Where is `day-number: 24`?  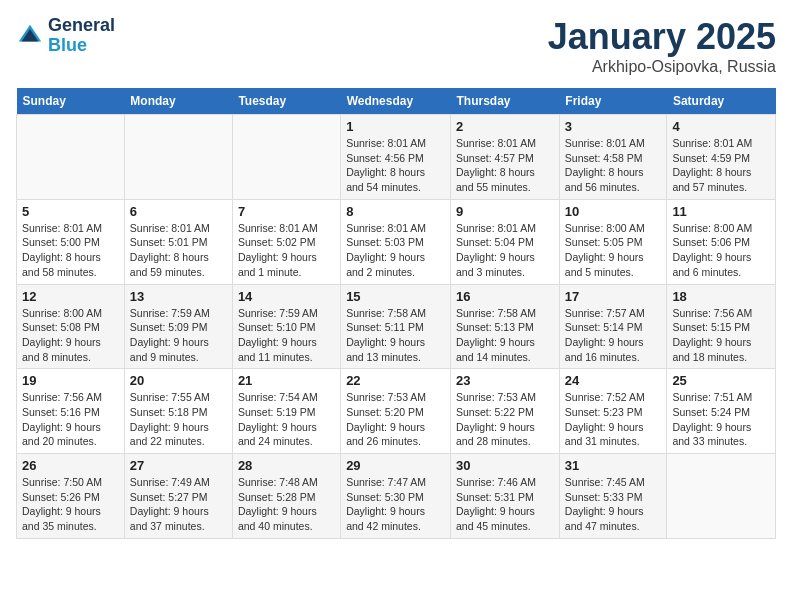
day-number: 24 is located at coordinates (614, 380).